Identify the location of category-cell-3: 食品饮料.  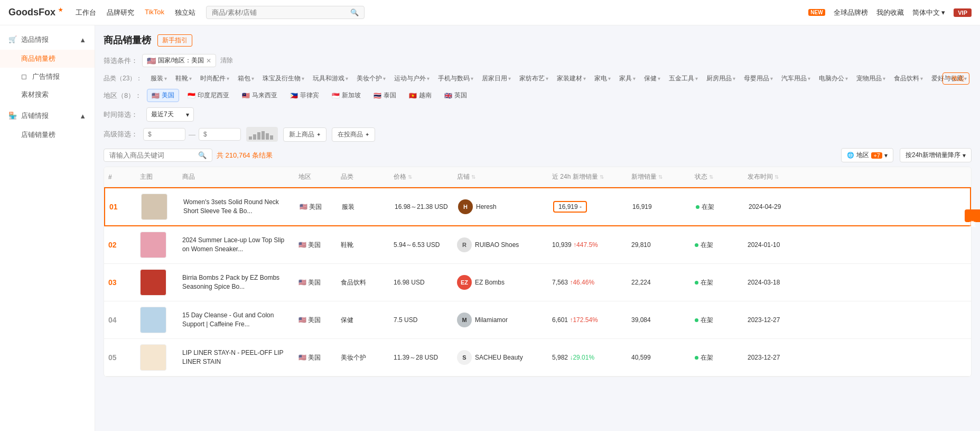
(363, 282).